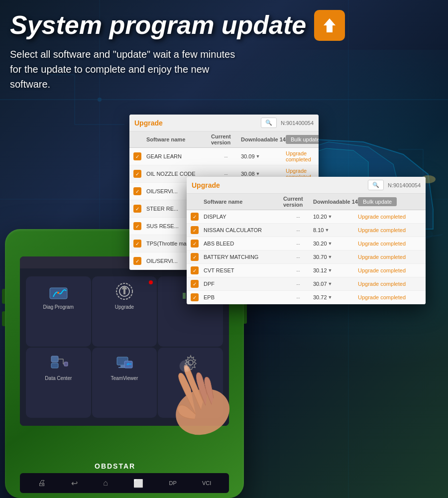  Describe the element at coordinates (177, 25) in the screenshot. I see `main-title-container: System program update` at that location.